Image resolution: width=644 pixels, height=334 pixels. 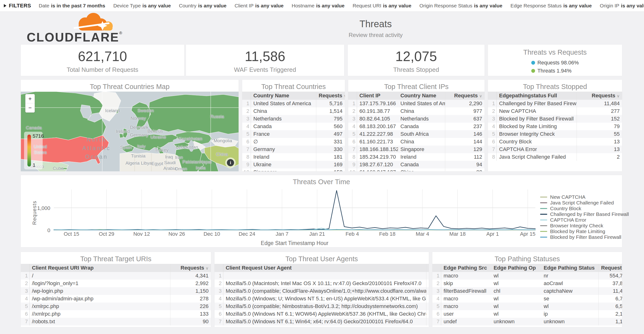 I want to click on top-threat-countries-card: Top Threat Countries Country NameRequest…, so click(x=294, y=126).